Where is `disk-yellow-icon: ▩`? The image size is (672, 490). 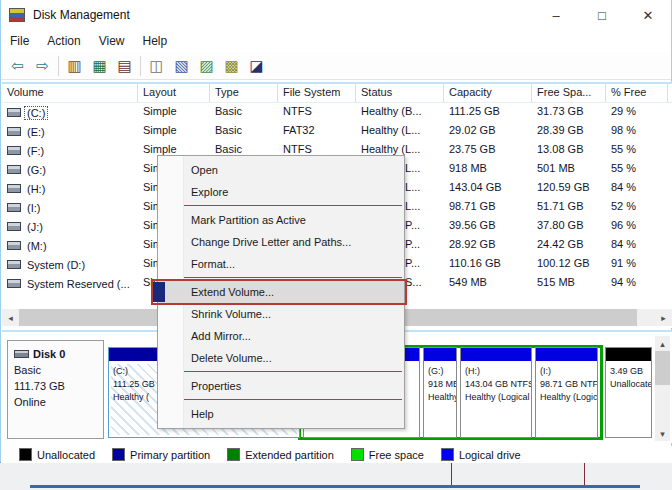 disk-yellow-icon: ▩ is located at coordinates (232, 66).